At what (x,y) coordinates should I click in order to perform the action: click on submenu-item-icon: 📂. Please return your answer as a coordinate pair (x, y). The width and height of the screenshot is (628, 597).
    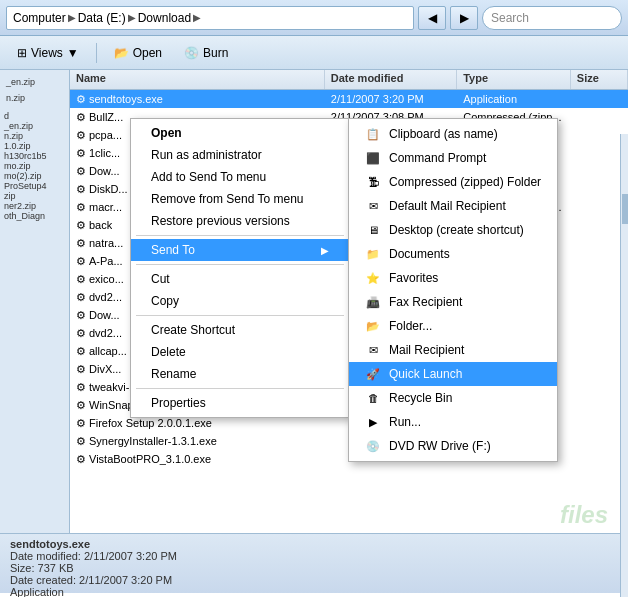
    Looking at the image, I should click on (373, 326).